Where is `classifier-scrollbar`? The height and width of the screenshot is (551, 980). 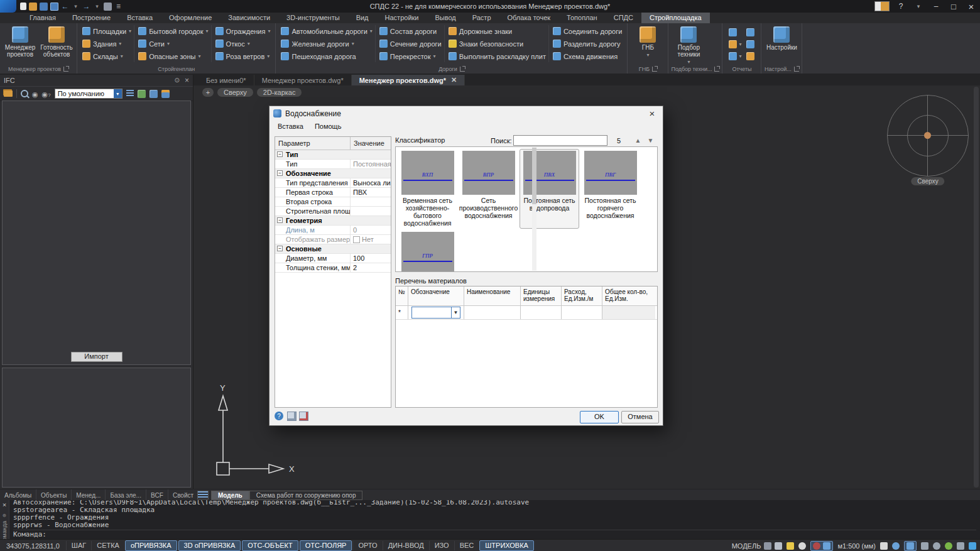 classifier-scrollbar is located at coordinates (534, 209).